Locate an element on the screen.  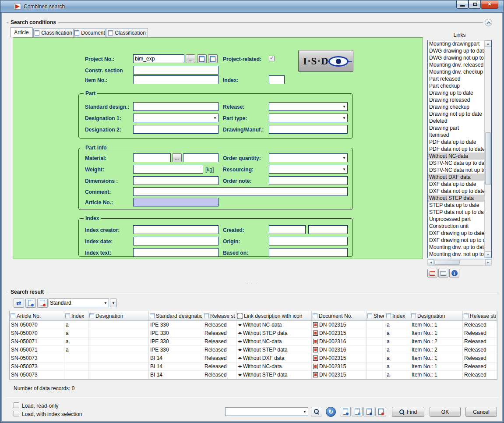
result-row: SN-050070aIPE 330Released◀▶Without NC-da… is located at coordinates (253, 325).